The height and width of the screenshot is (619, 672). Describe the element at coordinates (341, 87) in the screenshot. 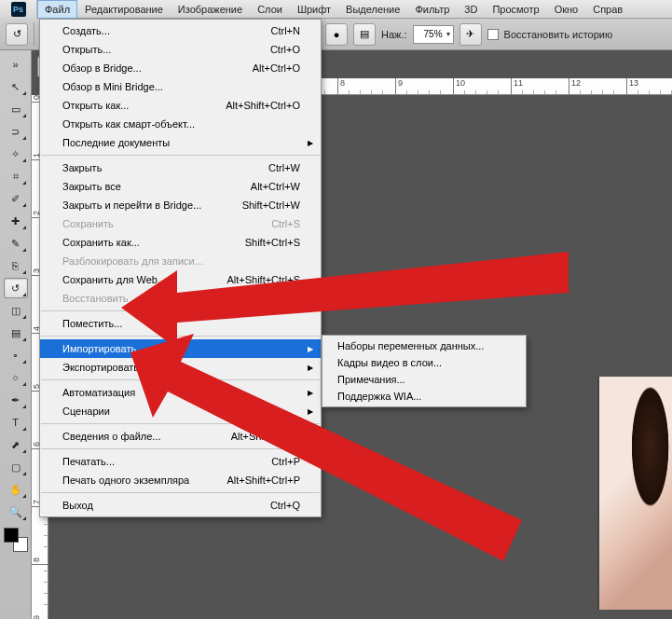

I see `ruler-tick: 8` at that location.